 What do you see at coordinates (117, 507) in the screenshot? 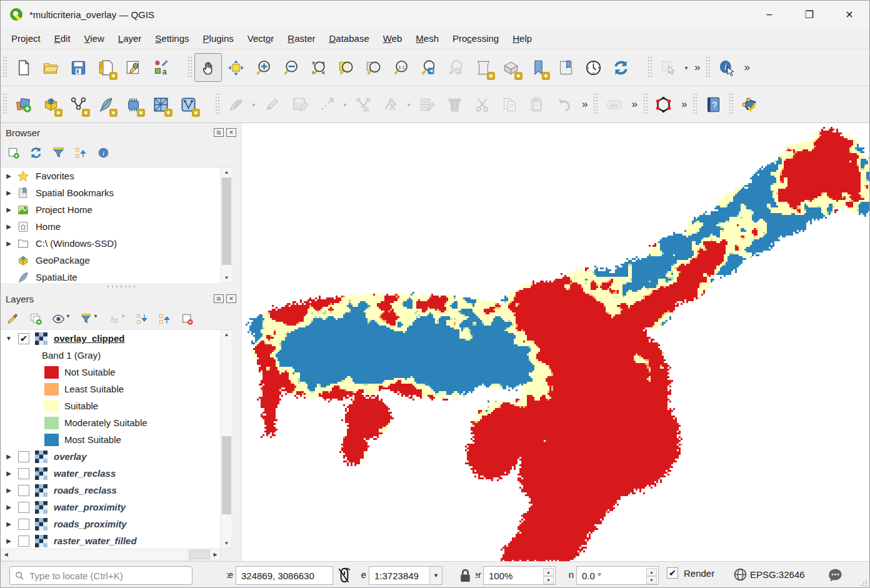
I see `layer-row-water-proximity: ▶ water_proximity` at bounding box center [117, 507].